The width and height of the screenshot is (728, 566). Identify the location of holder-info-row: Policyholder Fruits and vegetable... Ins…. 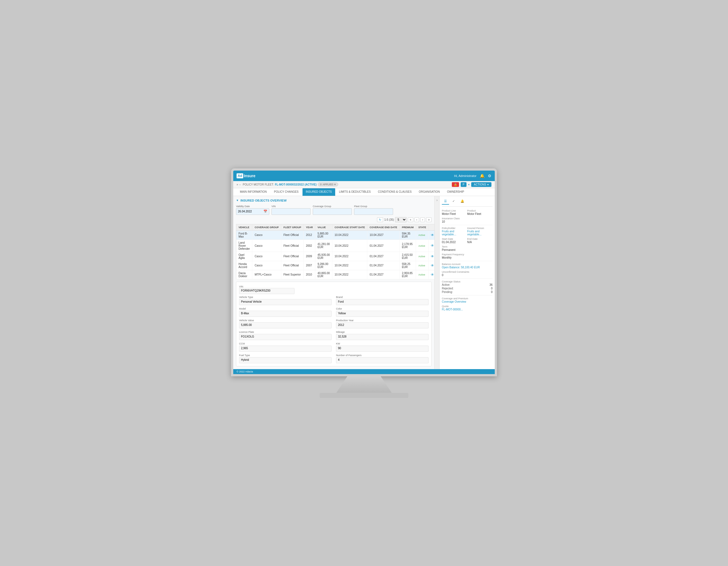
(467, 231).